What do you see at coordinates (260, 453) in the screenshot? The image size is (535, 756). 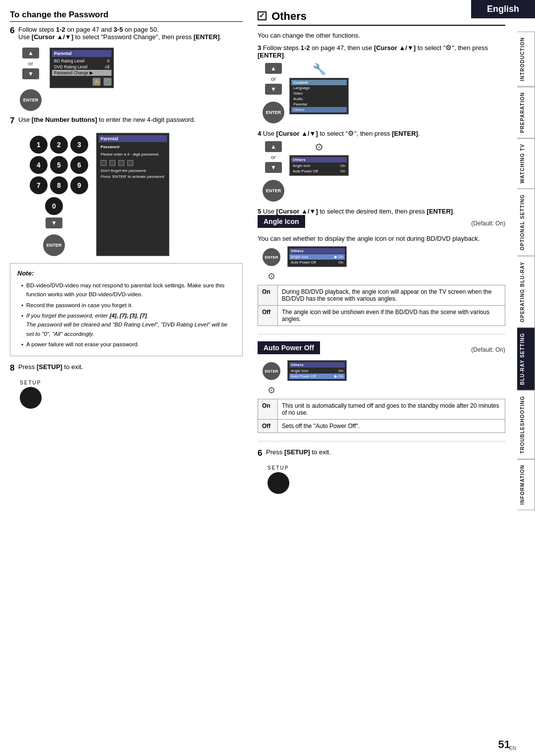 I see `step6r-num: 6` at bounding box center [260, 453].